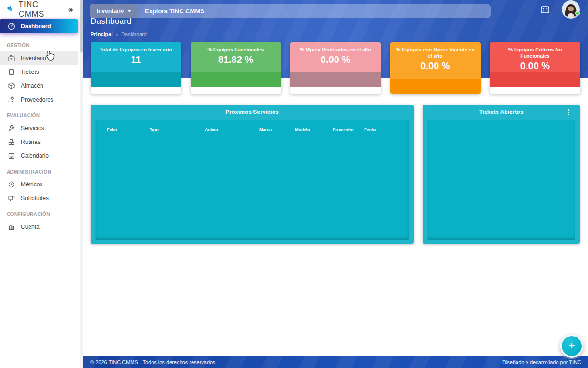 The image size is (588, 368). I want to click on package-icon, so click(11, 86).